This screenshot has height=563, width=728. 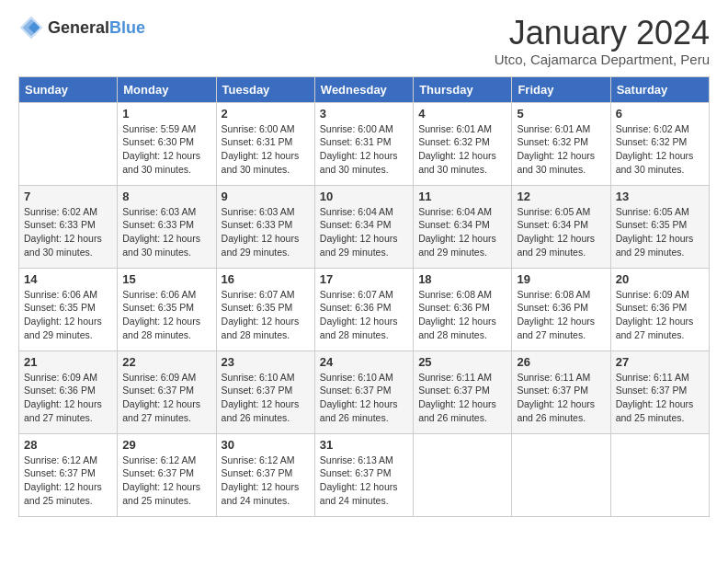 I want to click on day-number: 20, so click(x=660, y=280).